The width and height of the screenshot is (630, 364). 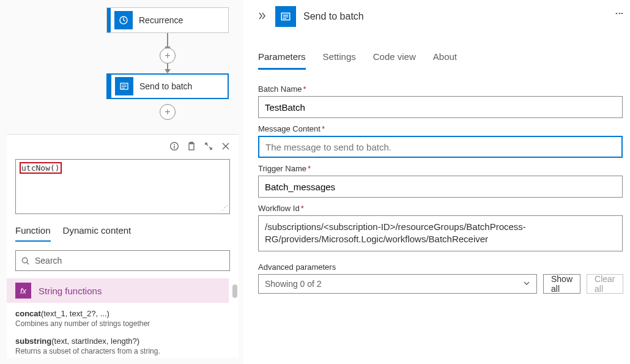 I want to click on info-icon, so click(x=174, y=146).